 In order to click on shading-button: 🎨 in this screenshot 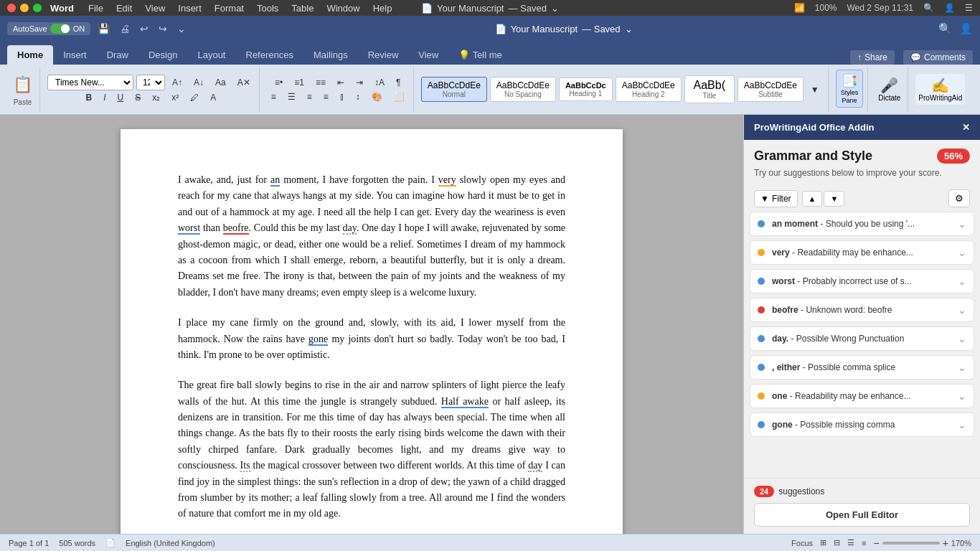, I will do `click(377, 97)`.